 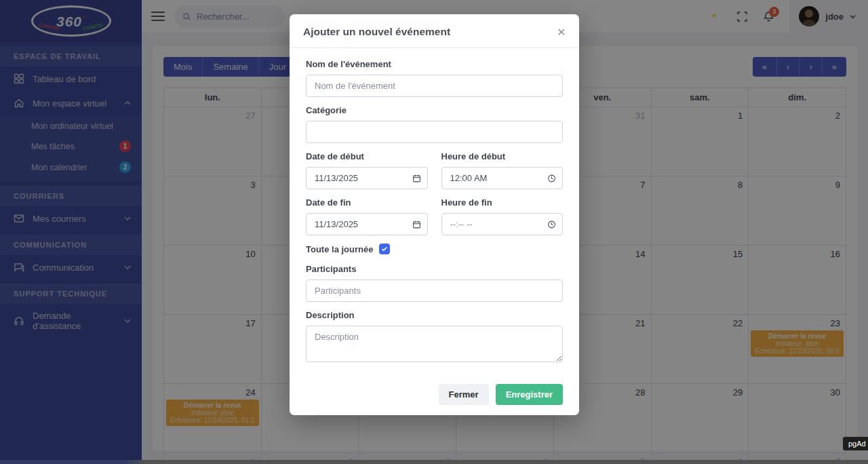 What do you see at coordinates (367, 224) in the screenshot?
I see `end-date-input` at bounding box center [367, 224].